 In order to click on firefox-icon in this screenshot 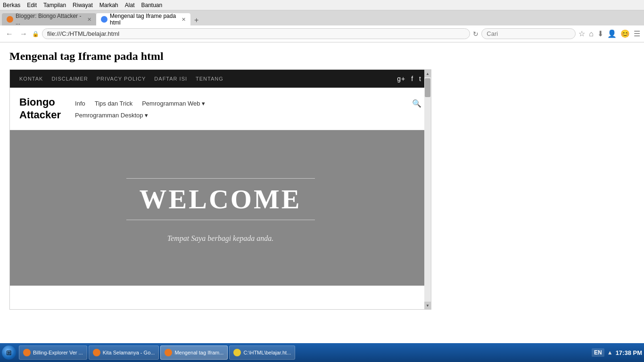, I will do `click(104, 19)`.